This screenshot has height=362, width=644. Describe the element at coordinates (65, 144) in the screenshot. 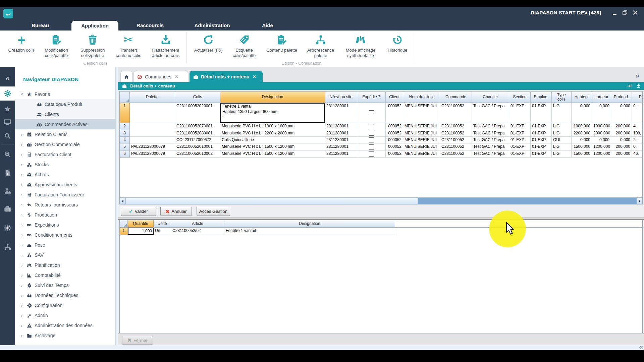

I see `sidebar-item-gestion-commerciale: ›Gestion Commerciale` at that location.